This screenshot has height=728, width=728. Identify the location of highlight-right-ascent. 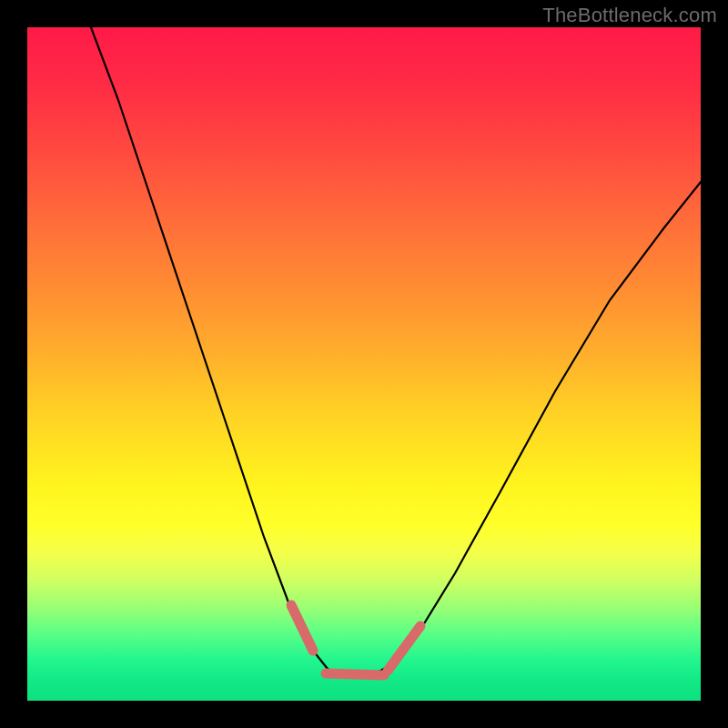
(404, 648).